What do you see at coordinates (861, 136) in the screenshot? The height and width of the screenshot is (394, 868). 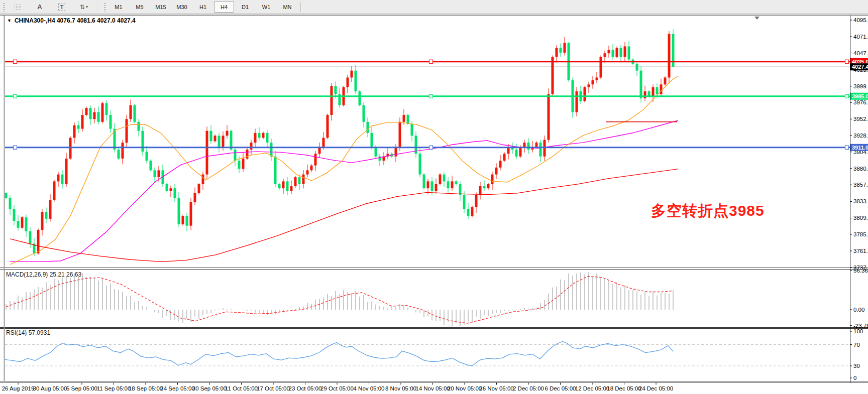 I see `svg-text: 3928.0` at bounding box center [861, 136].